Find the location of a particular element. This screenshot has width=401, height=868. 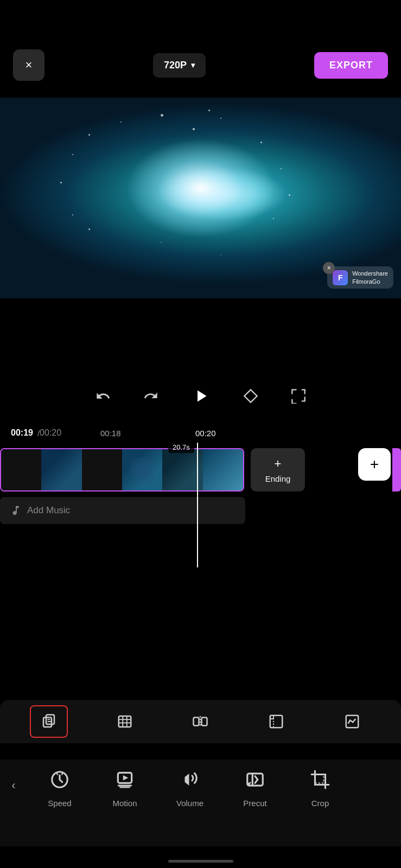

speed-icon is located at coordinates (60, 782).